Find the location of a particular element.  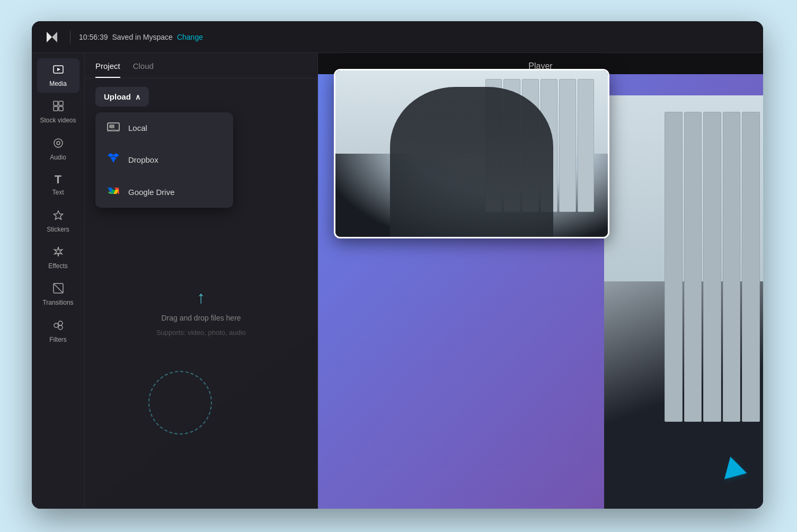

sidebar-item-filters: Filters is located at coordinates (58, 332).